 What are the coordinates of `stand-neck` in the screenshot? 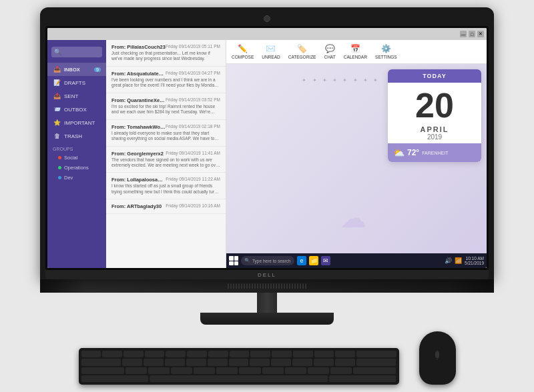 It's located at (267, 303).